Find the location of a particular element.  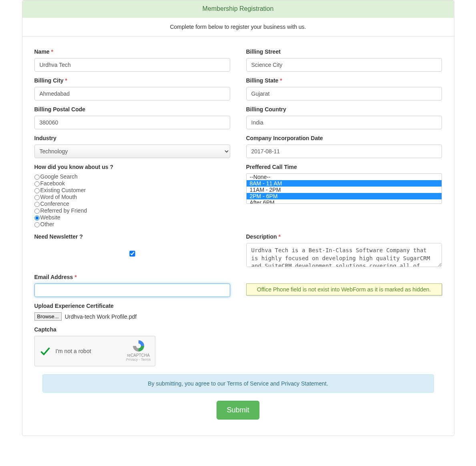

name-label: Name * is located at coordinates (132, 52).